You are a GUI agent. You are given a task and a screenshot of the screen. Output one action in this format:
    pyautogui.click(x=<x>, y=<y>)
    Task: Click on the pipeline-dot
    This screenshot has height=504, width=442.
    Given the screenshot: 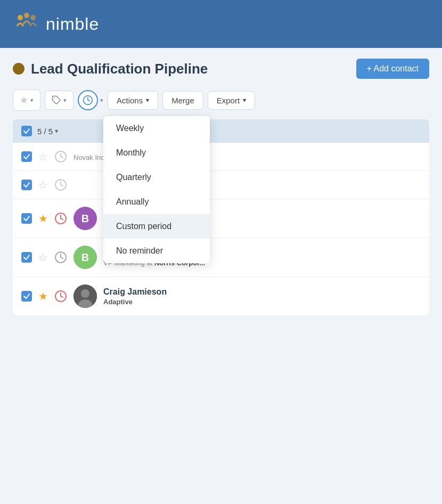 What is the action you would take?
    pyautogui.click(x=19, y=69)
    